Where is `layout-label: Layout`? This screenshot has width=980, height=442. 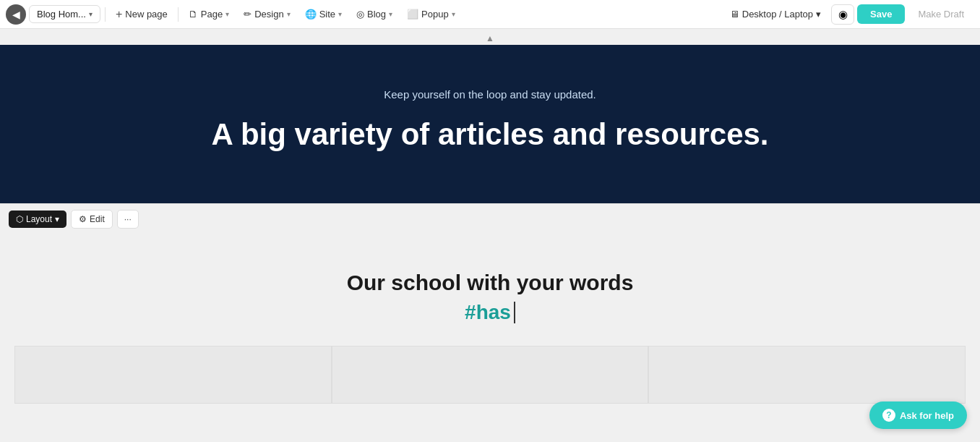
layout-label: Layout is located at coordinates (39, 219).